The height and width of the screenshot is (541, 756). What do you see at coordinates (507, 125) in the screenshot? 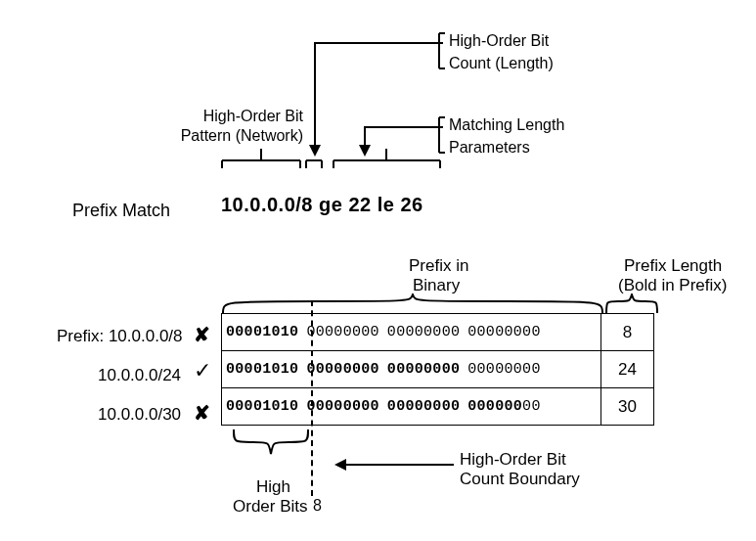
I see `callout-matching-length-l1: Matching Length` at bounding box center [507, 125].